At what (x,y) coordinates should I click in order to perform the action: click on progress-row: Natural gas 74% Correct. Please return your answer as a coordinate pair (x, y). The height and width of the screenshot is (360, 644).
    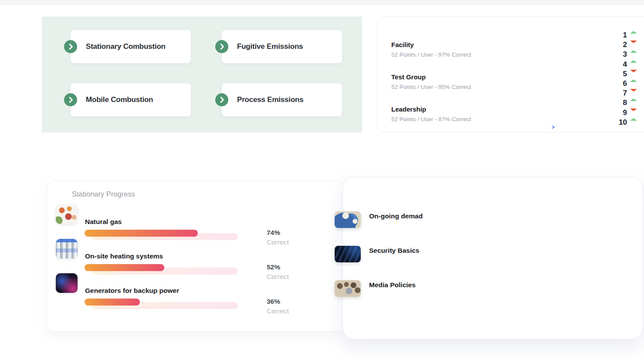
    Looking at the image, I should click on (196, 221).